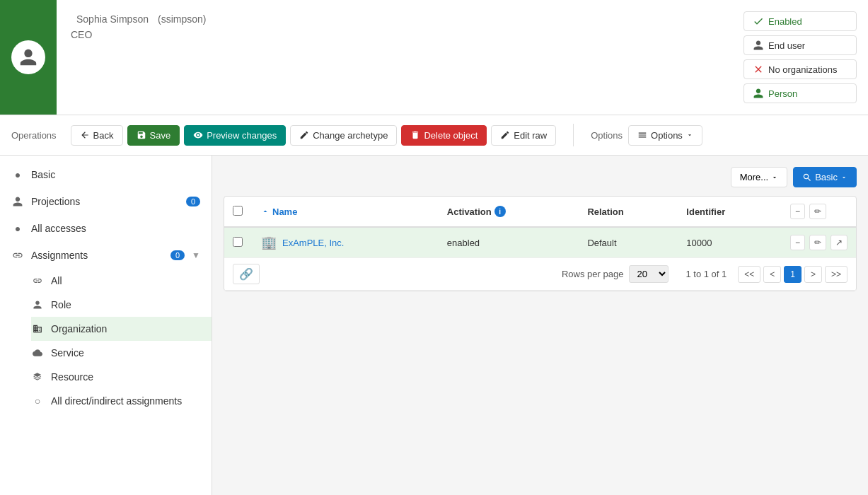 The width and height of the screenshot is (868, 495). What do you see at coordinates (198, 135) in the screenshot?
I see `preview-icon` at bounding box center [198, 135].